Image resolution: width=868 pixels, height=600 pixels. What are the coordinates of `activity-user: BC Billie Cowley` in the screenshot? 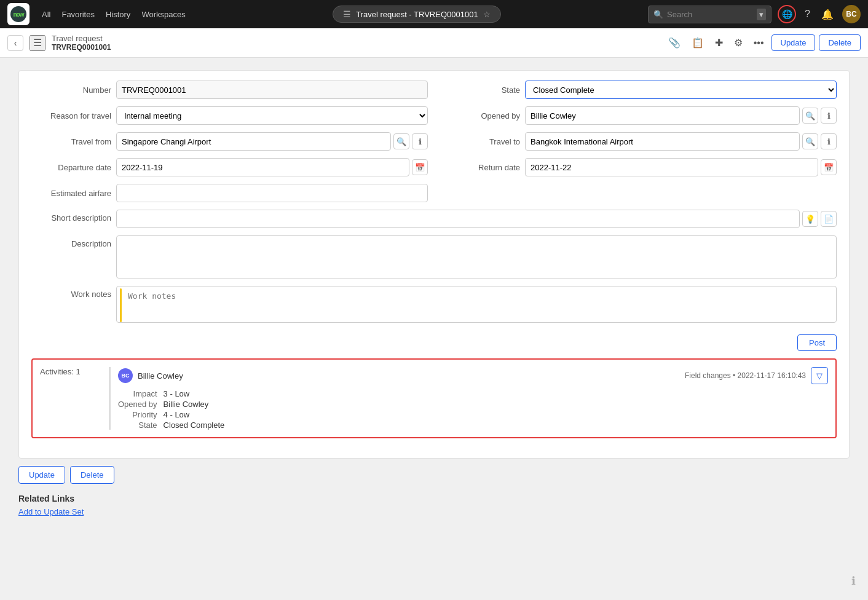 It's located at (151, 376).